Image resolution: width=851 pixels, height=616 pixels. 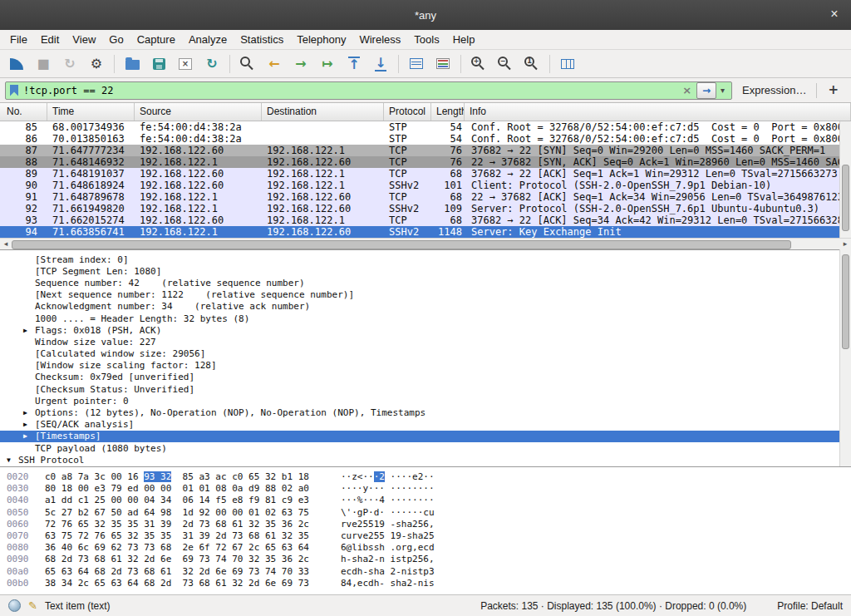 I want to click on hex-row-0030: 003080 18 00 e3 79 ed 00 00 01 01 08 0a …, so click(x=429, y=489).